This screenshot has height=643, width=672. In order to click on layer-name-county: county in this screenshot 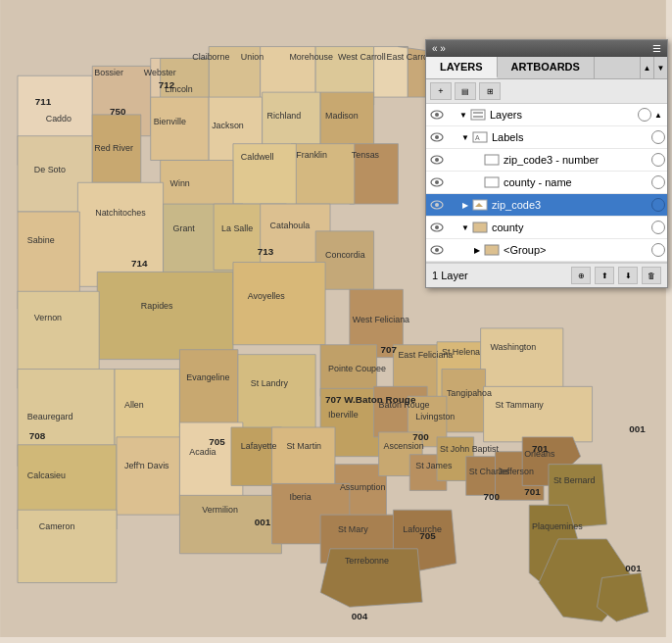, I will do `click(570, 227)`.